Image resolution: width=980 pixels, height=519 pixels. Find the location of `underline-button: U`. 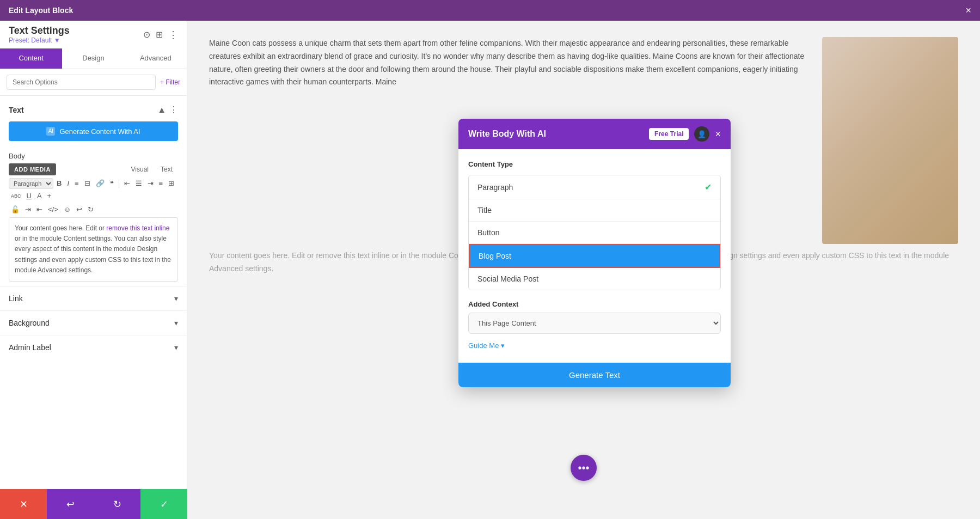

underline-button: U is located at coordinates (29, 196).